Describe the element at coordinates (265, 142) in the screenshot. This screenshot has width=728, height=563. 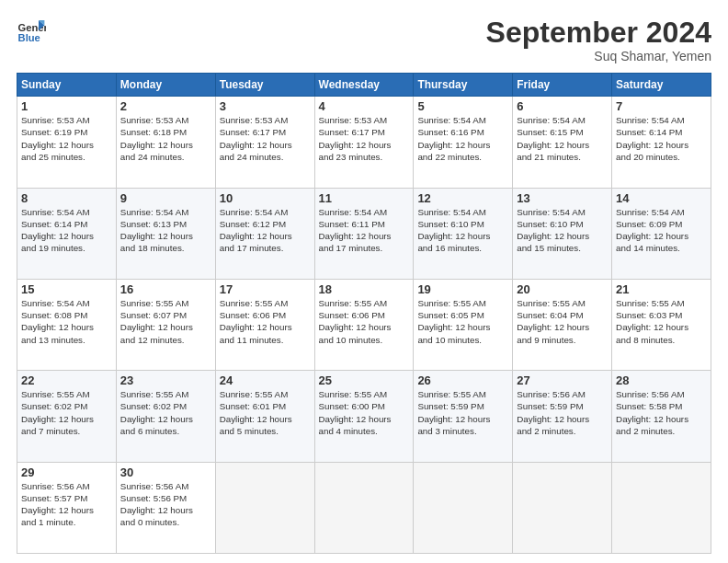
I see `table-cell: 3Sunrise: 5:53 AMSunset: 6:17 PMDaylight…` at that location.